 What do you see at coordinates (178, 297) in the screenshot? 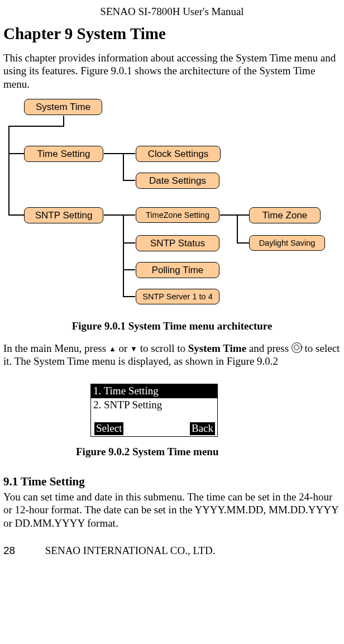
I see `node-sntp-server: SNTP Server 1 to 4` at bounding box center [178, 297].